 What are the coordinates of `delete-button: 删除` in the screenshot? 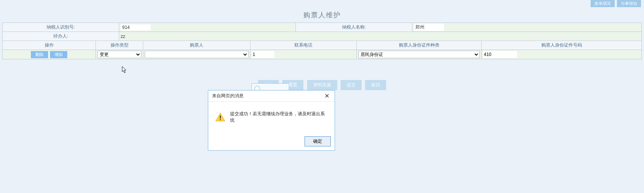 It's located at (39, 55).